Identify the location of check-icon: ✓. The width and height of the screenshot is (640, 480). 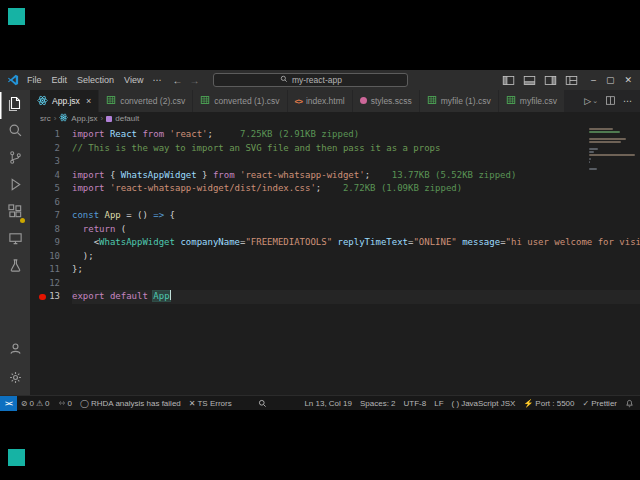
(586, 404).